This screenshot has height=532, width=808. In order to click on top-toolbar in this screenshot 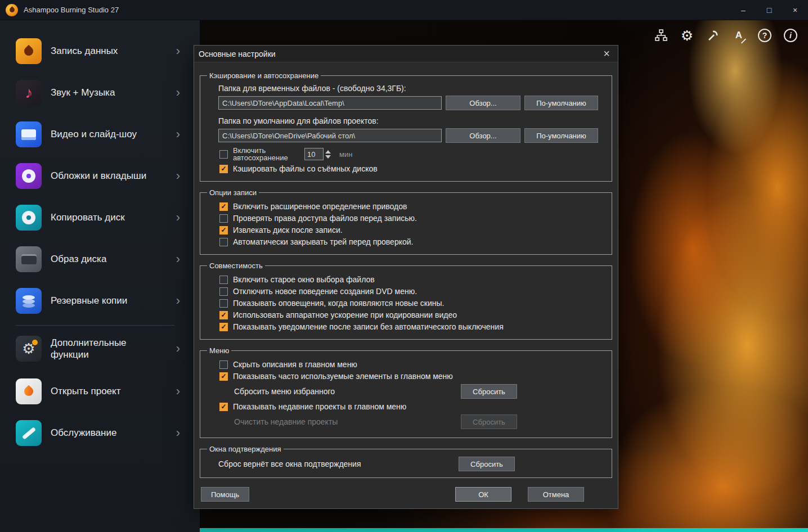, I will do `click(726, 35)`.